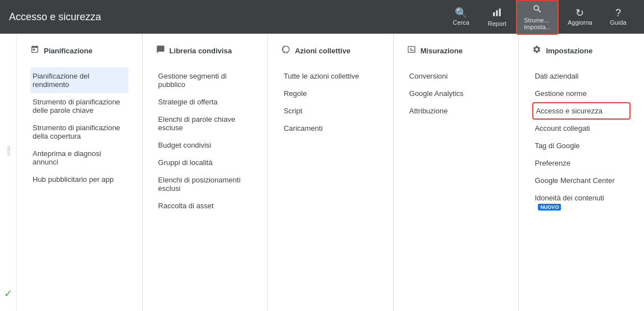 The width and height of the screenshot is (644, 311). Describe the element at coordinates (582, 52) in the screenshot. I see `col-header-impostazione: Impostazione` at that location.